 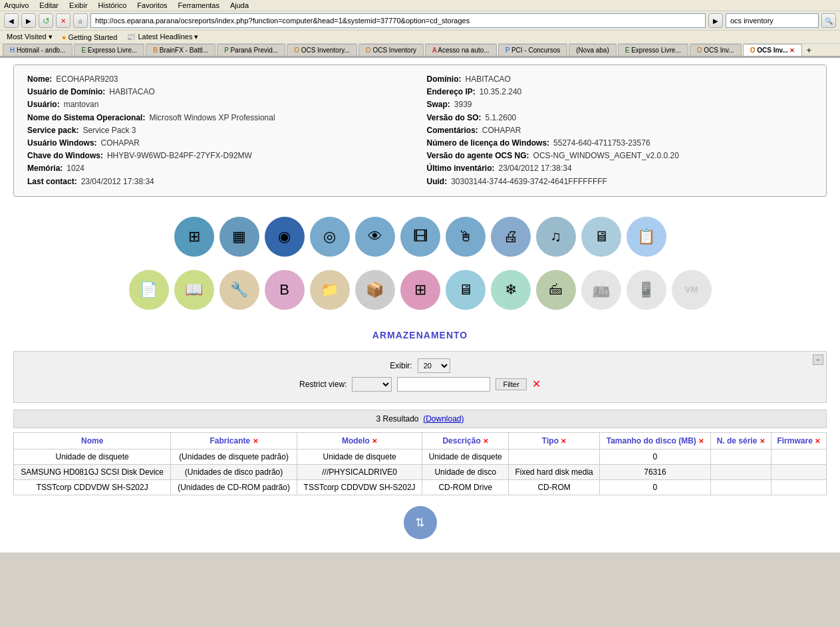 What do you see at coordinates (656, 472) in the screenshot?
I see `table-cell: 76316` at bounding box center [656, 472].